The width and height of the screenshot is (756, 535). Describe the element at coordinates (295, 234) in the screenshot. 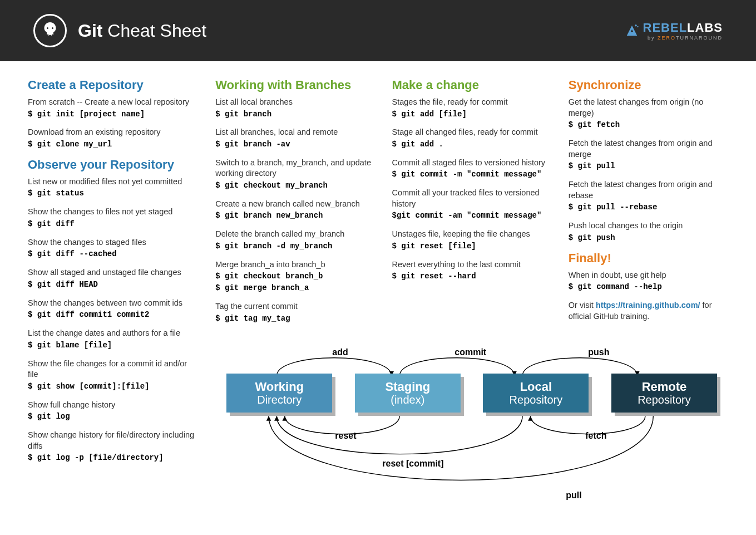

I see `desc: Delete the branch called my_branch` at that location.